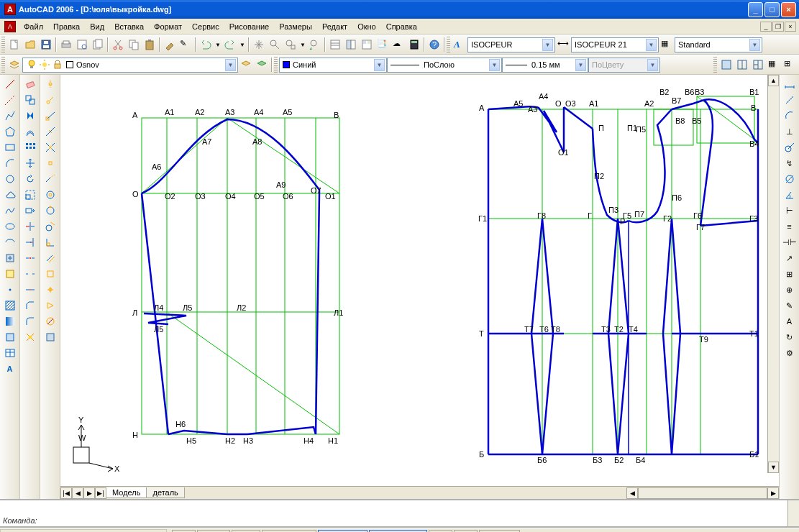 The height and width of the screenshot is (532, 799). Describe the element at coordinates (10, 258) in the screenshot. I see `insert-block-icon` at that location.